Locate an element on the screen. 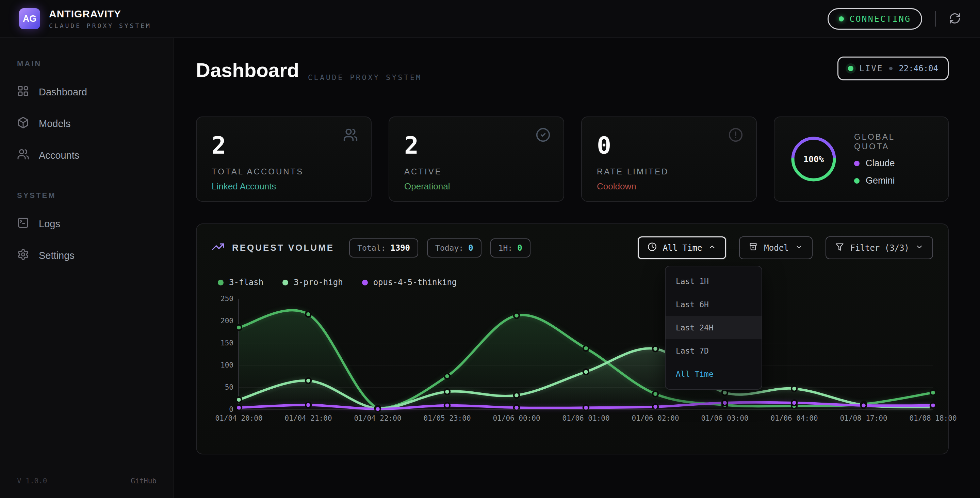  stat-sub: Cooldown is located at coordinates (669, 187).